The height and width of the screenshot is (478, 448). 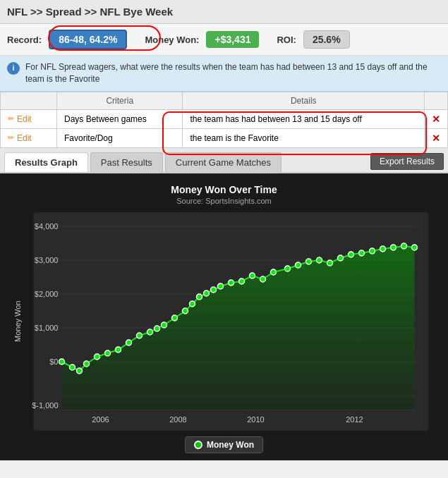 What do you see at coordinates (47, 162) in the screenshot?
I see `tab-results-graph: Results Graph` at bounding box center [47, 162].